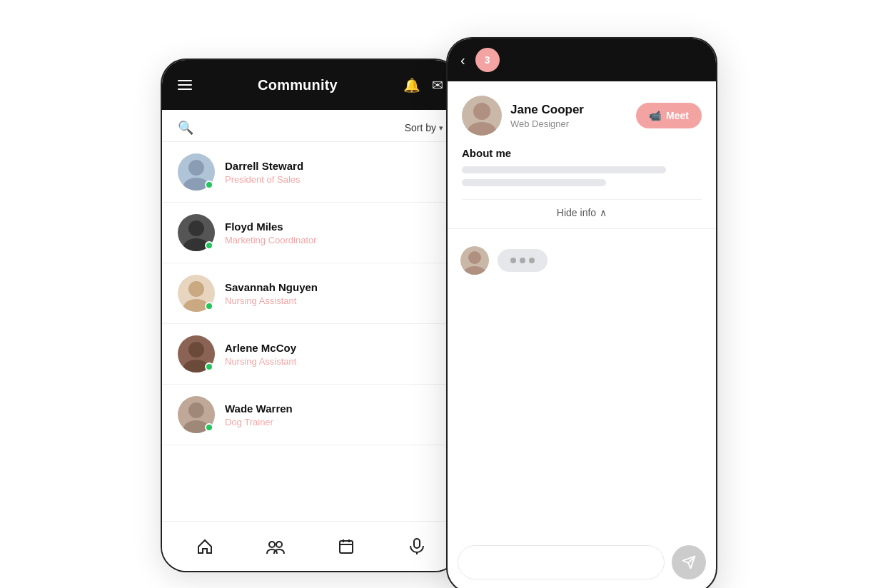  I want to click on send-button, so click(689, 562).